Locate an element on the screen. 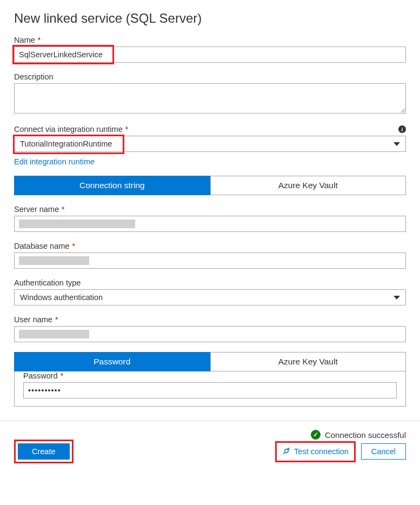 Image resolution: width=420 pixels, height=505 pixels. database-name-input is located at coordinates (210, 261).